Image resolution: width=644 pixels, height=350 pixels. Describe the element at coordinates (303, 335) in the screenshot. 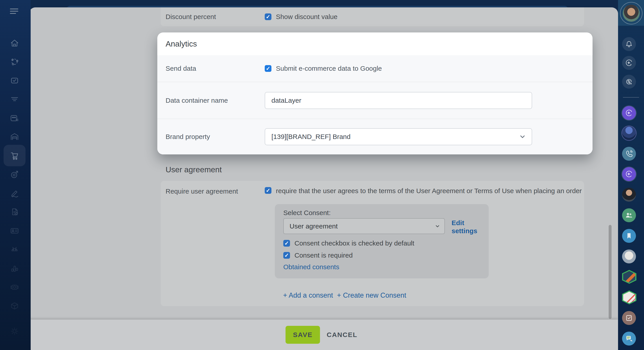

I see `save-button: SAVE` at that location.